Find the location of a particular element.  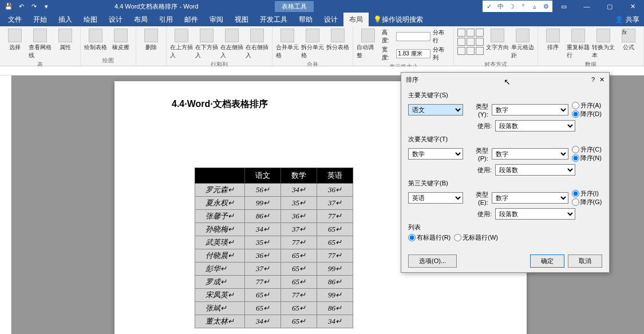

distribute-cols-button: 分布列 is located at coordinates (441, 54).